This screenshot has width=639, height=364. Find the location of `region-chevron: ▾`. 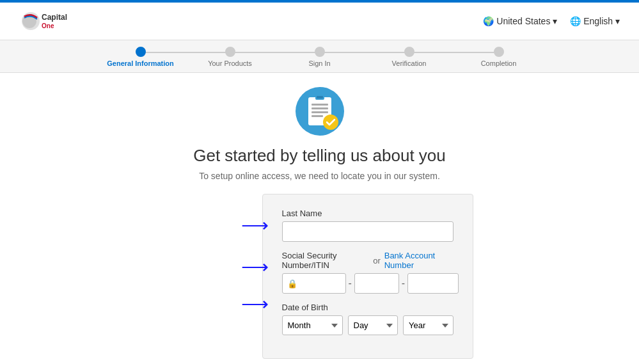

region-chevron: ▾ is located at coordinates (555, 21).